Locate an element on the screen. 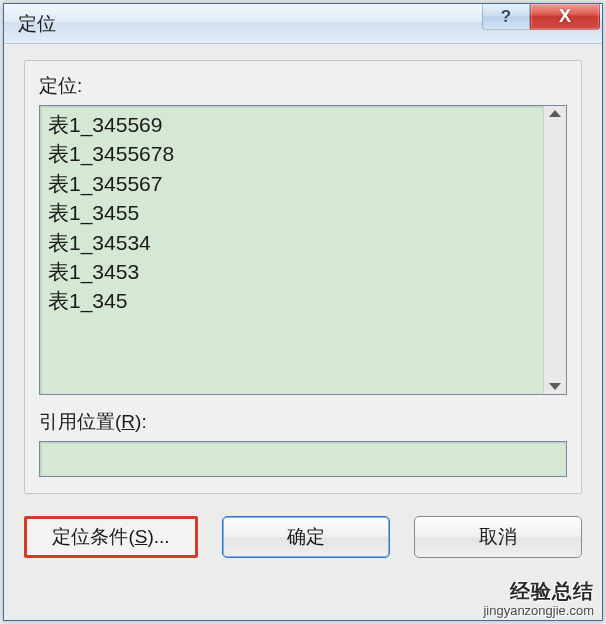 The width and height of the screenshot is (606, 624). scroll-down-icon is located at coordinates (555, 386).